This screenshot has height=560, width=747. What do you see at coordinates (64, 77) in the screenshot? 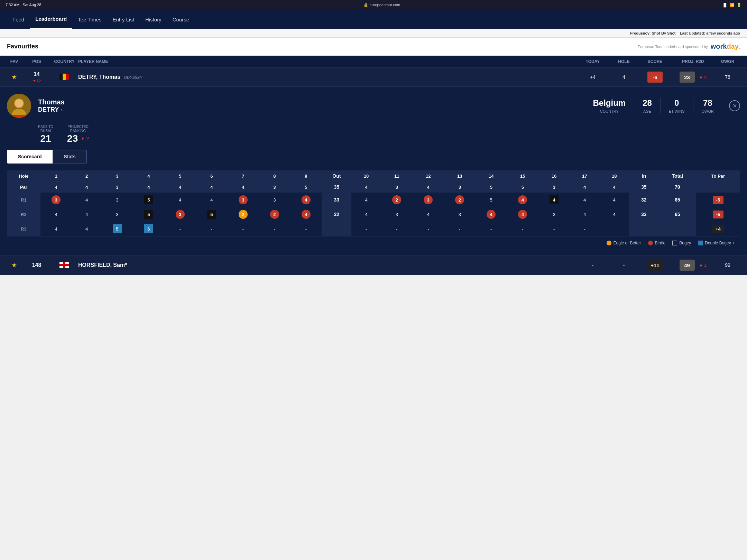
I see `belgium-flag` at bounding box center [64, 77].